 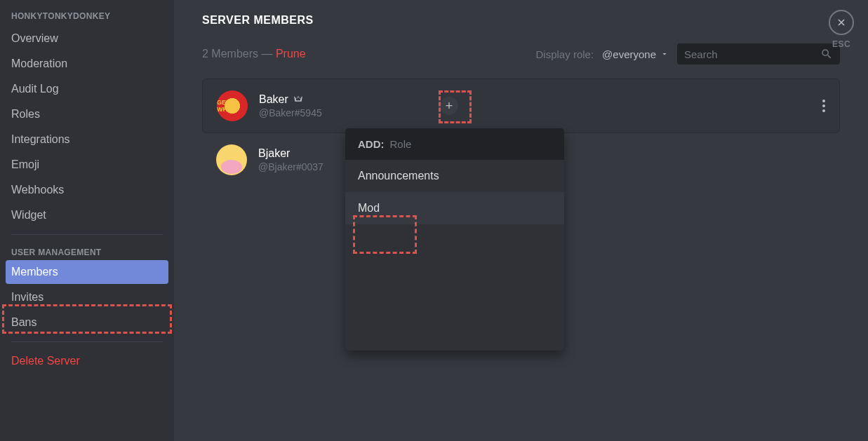 I want to click on search-box, so click(x=759, y=54).